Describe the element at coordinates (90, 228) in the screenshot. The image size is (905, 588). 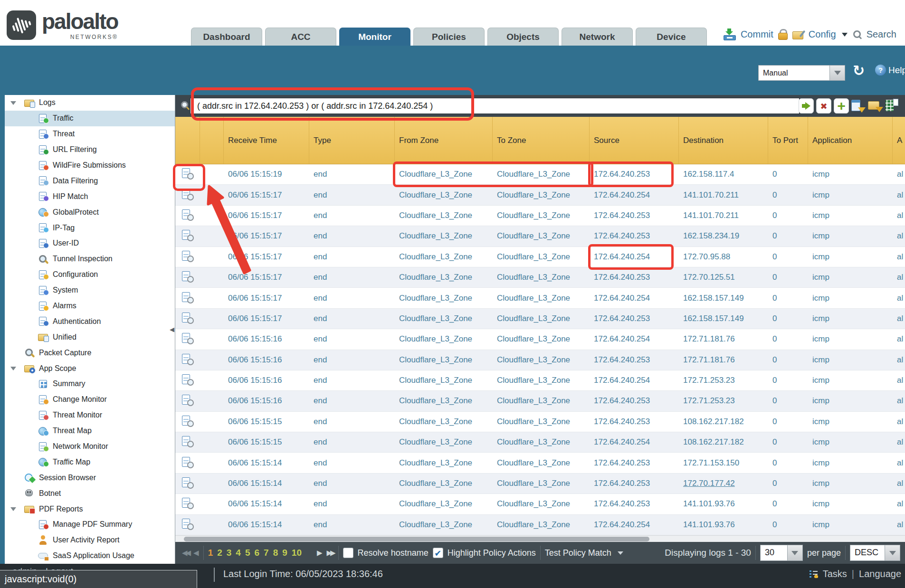
I see `sidebar-item: IP-Tag` at that location.